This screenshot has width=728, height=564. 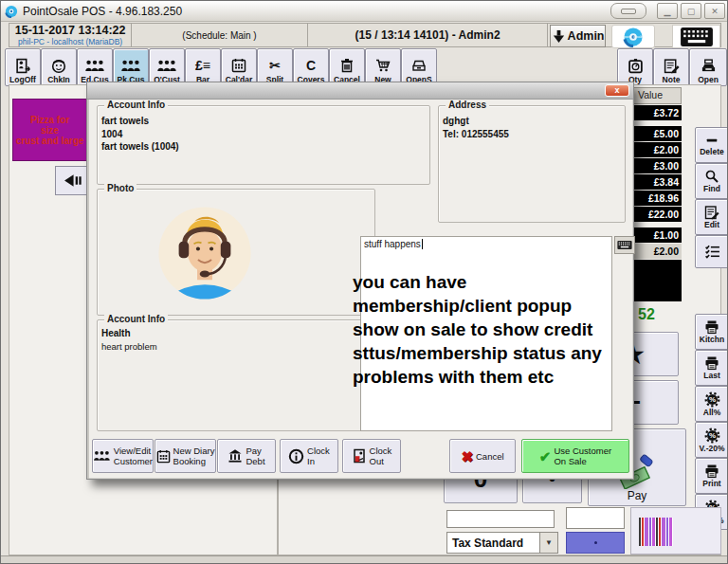 What do you see at coordinates (617, 91) in the screenshot?
I see `dialog-close-button: x` at bounding box center [617, 91].